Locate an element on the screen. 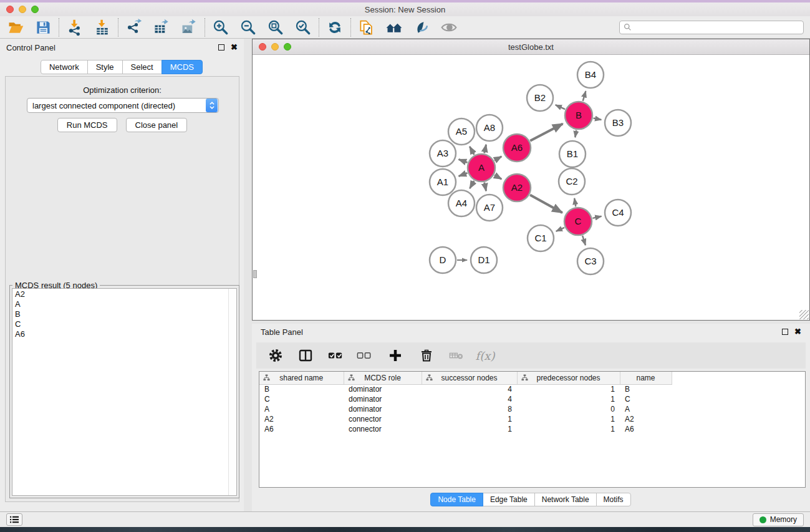 The image size is (810, 532). delete-column-icon is located at coordinates (427, 355).